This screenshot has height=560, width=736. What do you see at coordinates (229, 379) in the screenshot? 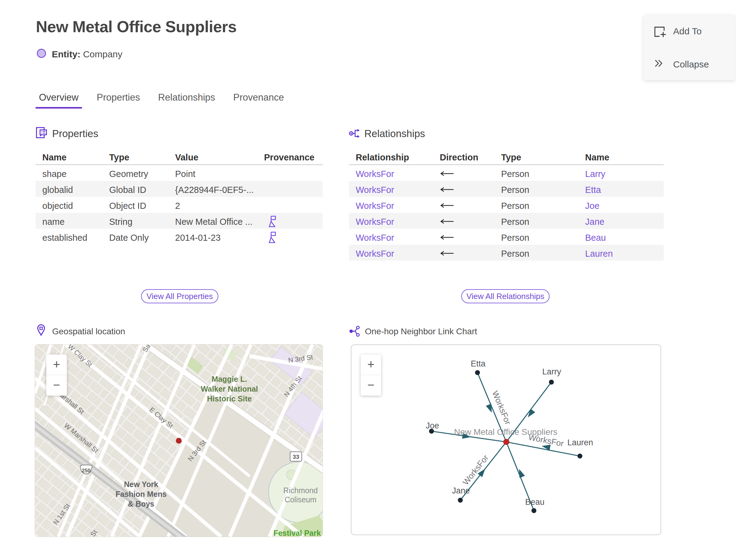
I see `svg-text: Maggie L.` at bounding box center [229, 379].